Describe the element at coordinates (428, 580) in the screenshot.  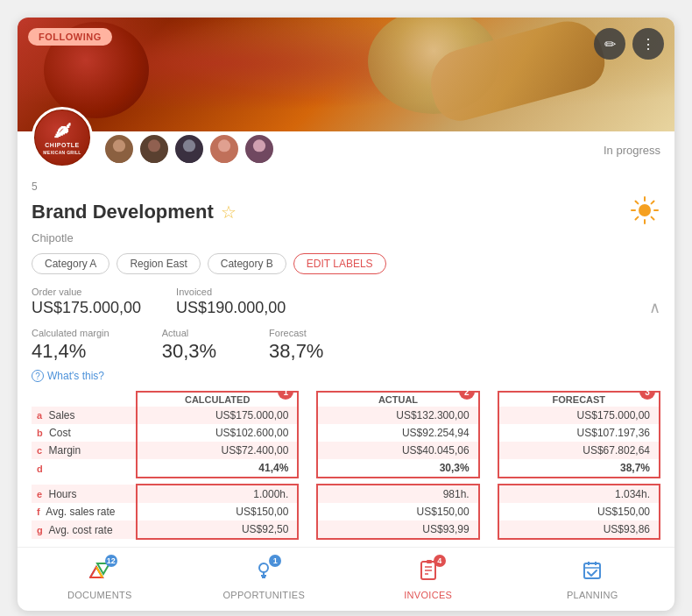
I see `nav-invoices: 4 INVOICES` at that location.